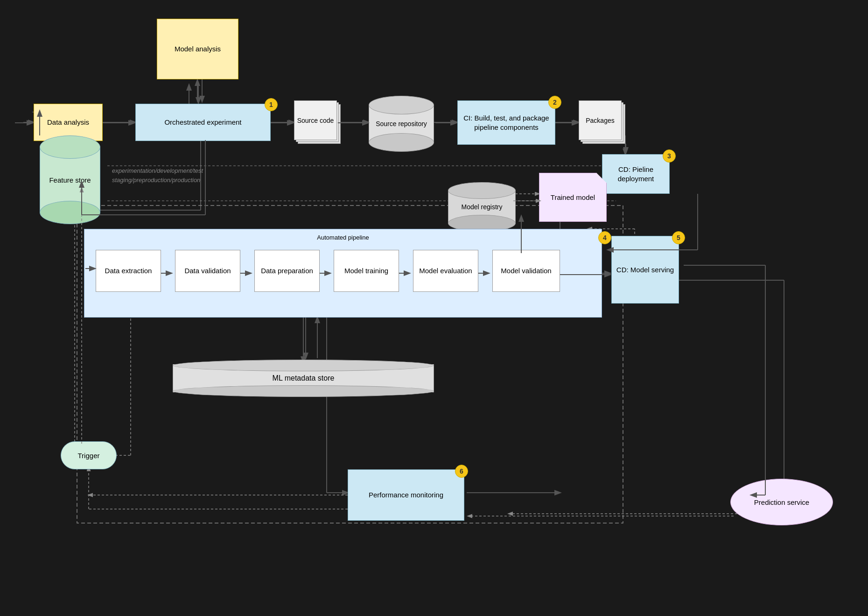  I want to click on trained-model-box: Trained model, so click(573, 197).